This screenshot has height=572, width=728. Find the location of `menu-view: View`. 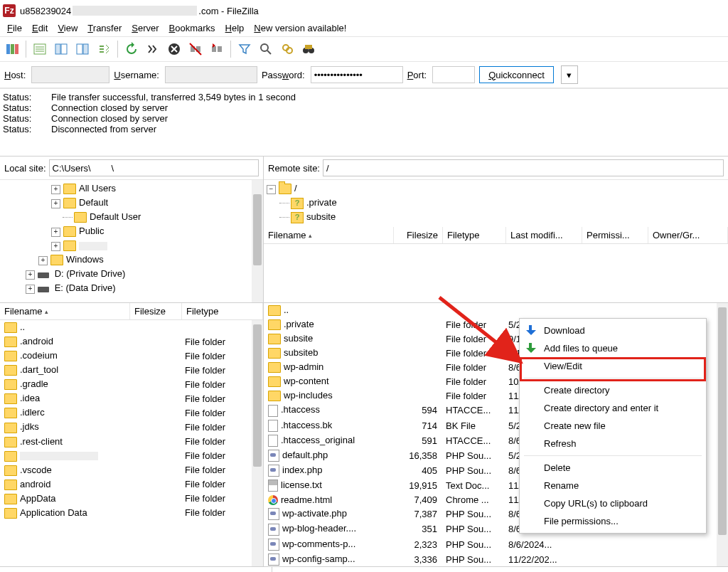

menu-view: View is located at coordinates (68, 28).